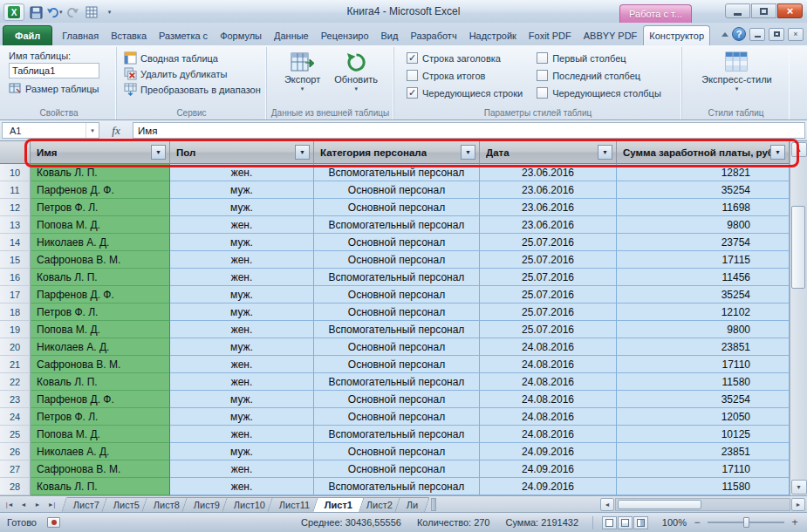 The image size is (807, 532). What do you see at coordinates (100, 452) in the screenshot?
I see `cell-name: Николаев А. Д.` at bounding box center [100, 452].